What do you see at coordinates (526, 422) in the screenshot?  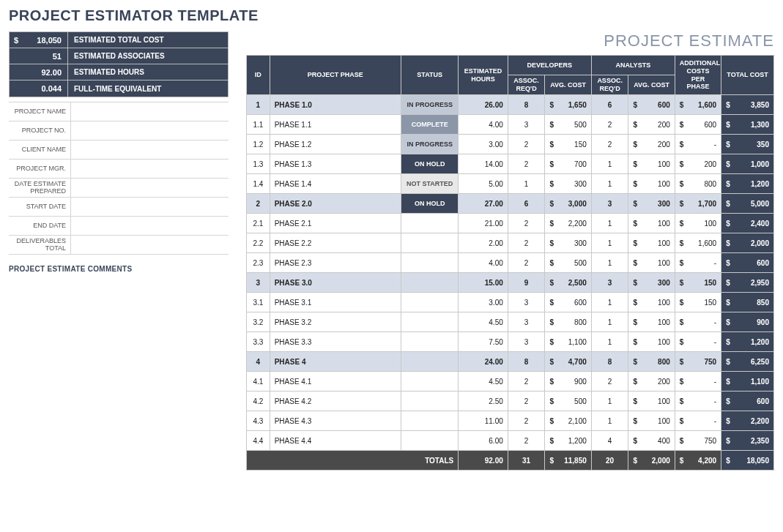 I see `cell-dev-assoc: 2` at bounding box center [526, 422].